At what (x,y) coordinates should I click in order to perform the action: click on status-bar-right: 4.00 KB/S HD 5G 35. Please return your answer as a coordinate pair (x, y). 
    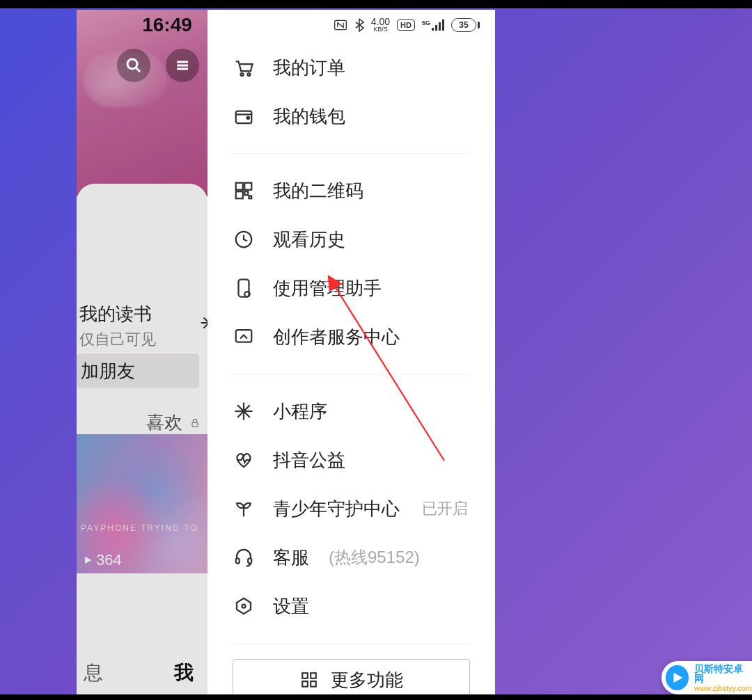
    Looking at the image, I should click on (407, 25).